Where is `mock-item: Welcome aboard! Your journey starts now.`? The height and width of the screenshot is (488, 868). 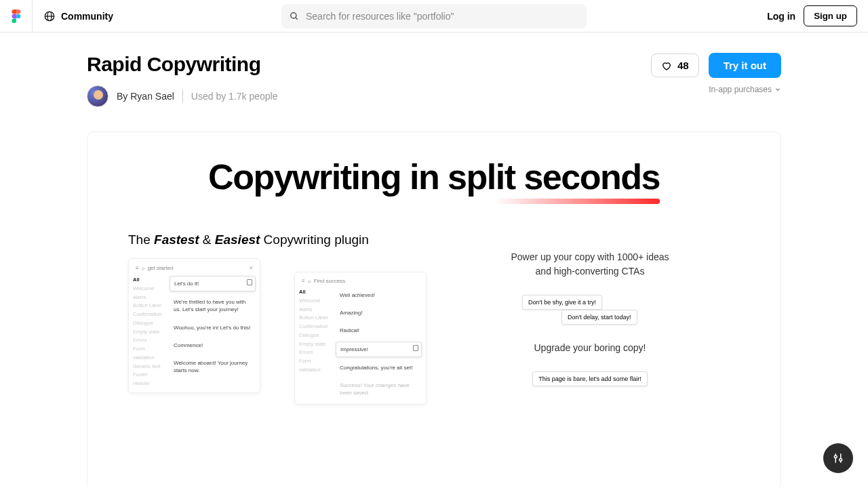 mock-item: Welcome aboard! Your journey starts now. is located at coordinates (213, 367).